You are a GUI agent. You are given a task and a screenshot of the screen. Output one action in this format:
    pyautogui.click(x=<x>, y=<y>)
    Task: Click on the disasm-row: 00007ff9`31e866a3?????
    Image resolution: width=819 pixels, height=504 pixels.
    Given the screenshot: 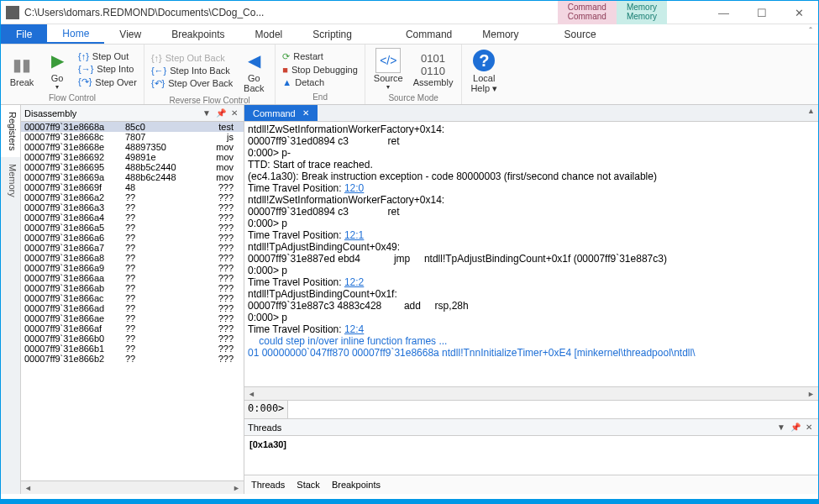 What is the action you would take?
    pyautogui.click(x=133, y=207)
    